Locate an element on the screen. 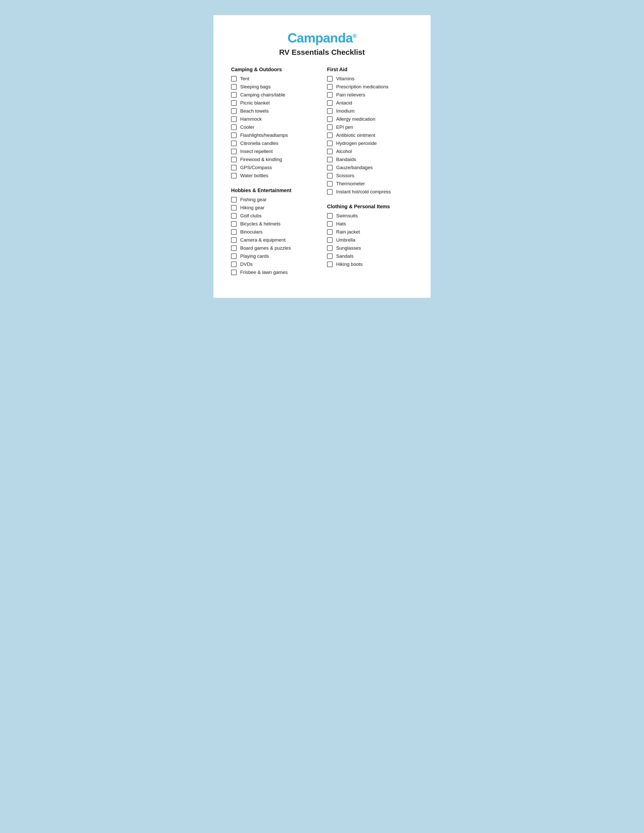  item-label: Pain relievers is located at coordinates (351, 95).